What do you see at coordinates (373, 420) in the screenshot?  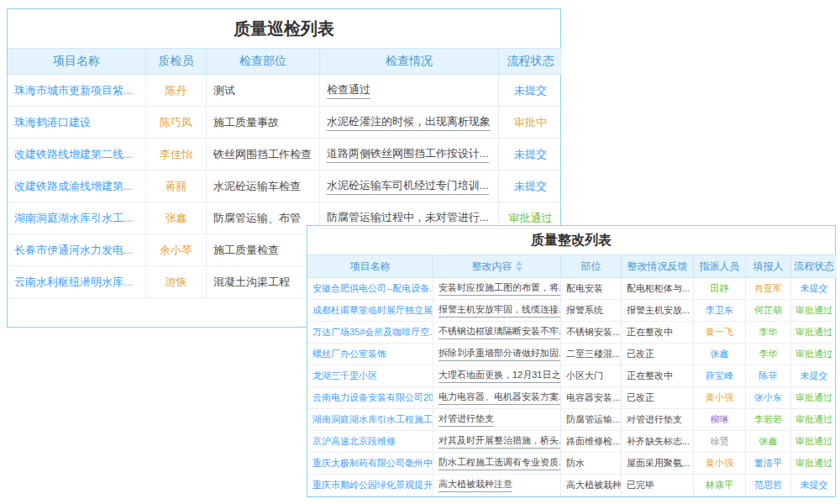 I see `project-link: 湖南洞庭湖水库引水工程施工1标` at bounding box center [373, 420].